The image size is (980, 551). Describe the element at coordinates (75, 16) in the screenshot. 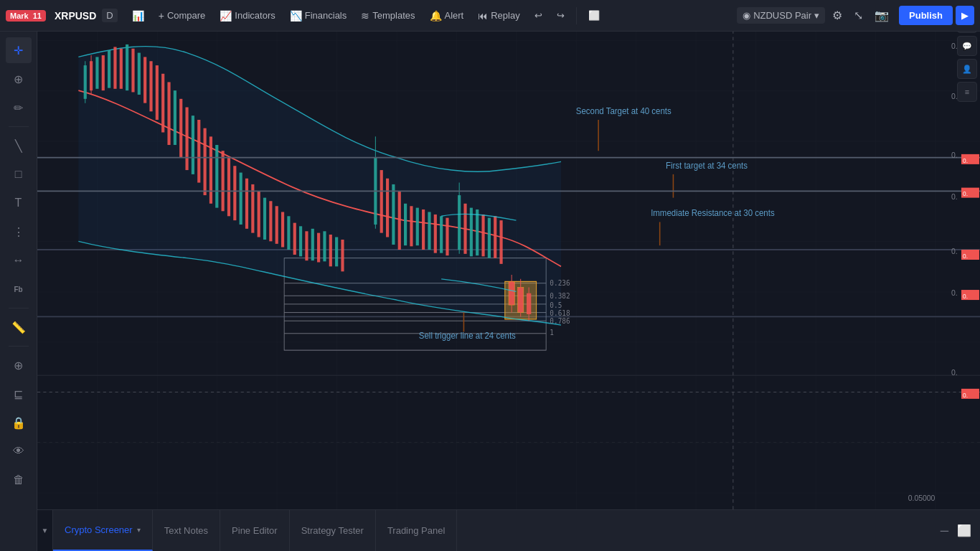

I see `symbol-label: XRPUSD` at that location.